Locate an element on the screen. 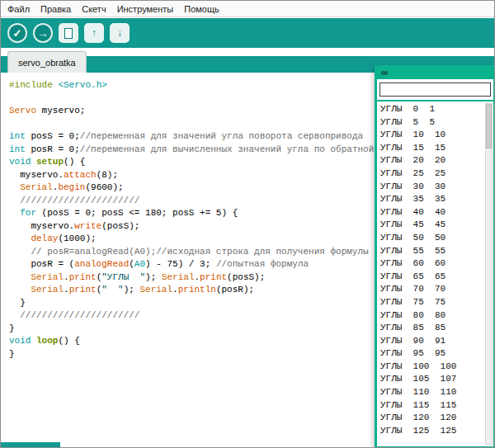 The image size is (495, 448). open-button: ↑ is located at coordinates (94, 33).